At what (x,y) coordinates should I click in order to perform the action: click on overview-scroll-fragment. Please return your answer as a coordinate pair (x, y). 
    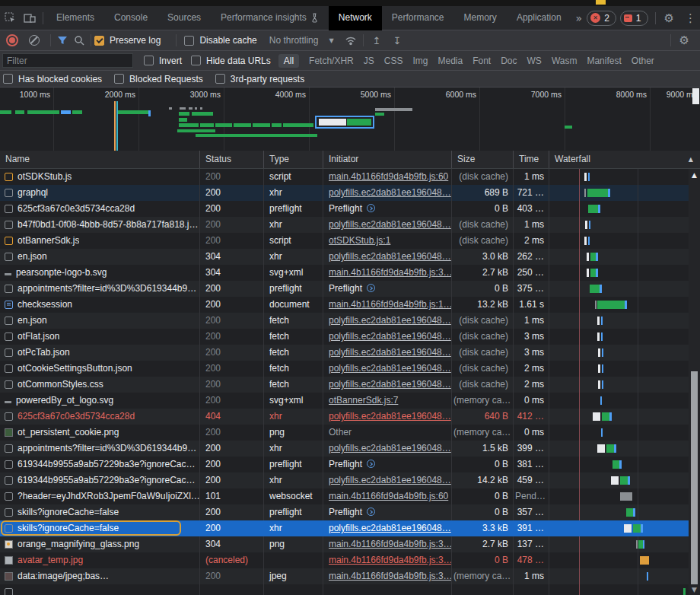
    Looking at the image, I should click on (695, 96).